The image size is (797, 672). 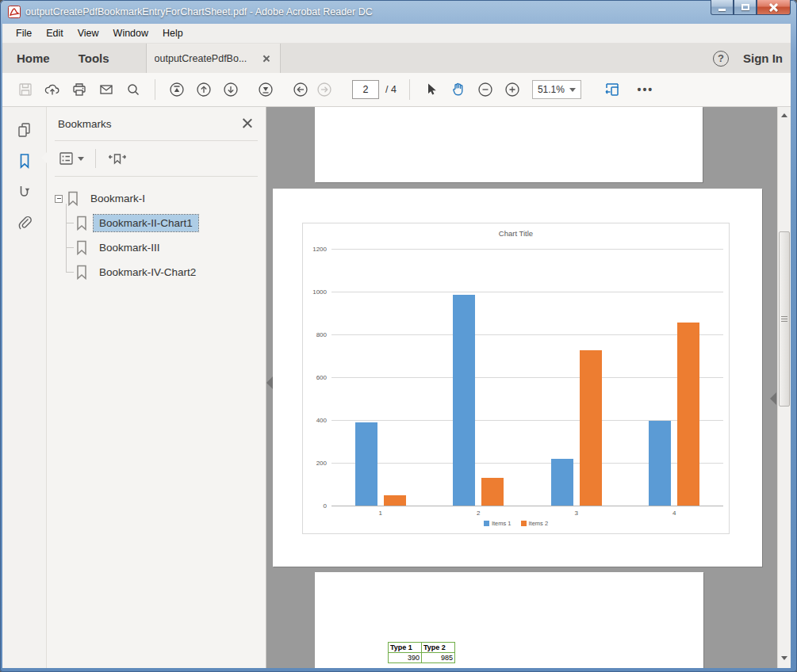 What do you see at coordinates (391, 90) in the screenshot?
I see `page-total-label: / 4` at bounding box center [391, 90].